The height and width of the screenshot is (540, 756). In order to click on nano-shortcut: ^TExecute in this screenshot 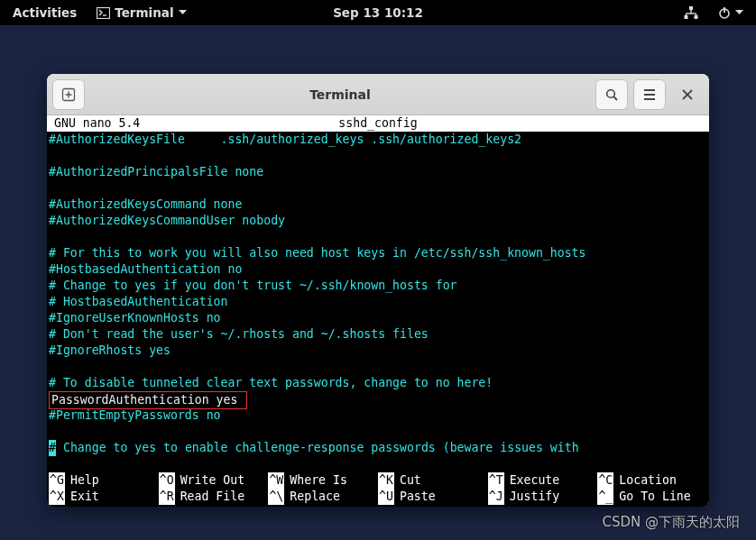, I will do `click(543, 481)`.